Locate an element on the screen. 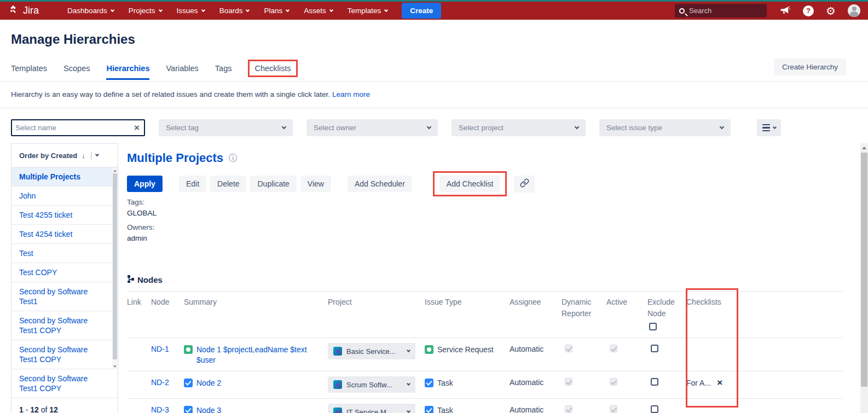 Image resolution: width=868 pixels, height=413 pixels. sidebar-item-second-test1: Second by Software Test1 is located at coordinates (65, 296).